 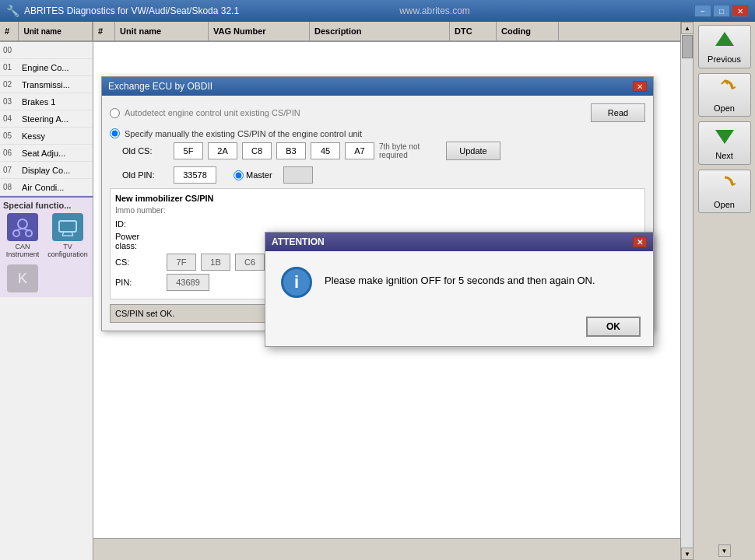 I want to click on info-icon: i, so click(x=297, y=282).